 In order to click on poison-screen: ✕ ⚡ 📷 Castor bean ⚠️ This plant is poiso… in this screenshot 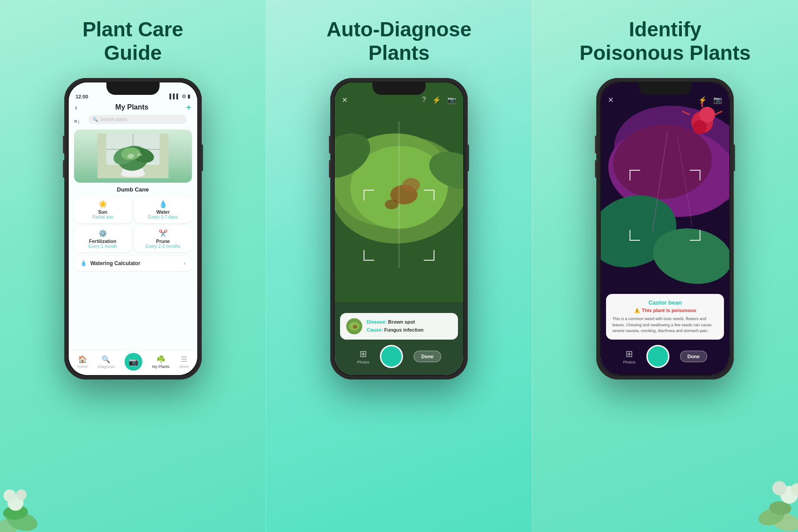, I will do `click(665, 229)`.